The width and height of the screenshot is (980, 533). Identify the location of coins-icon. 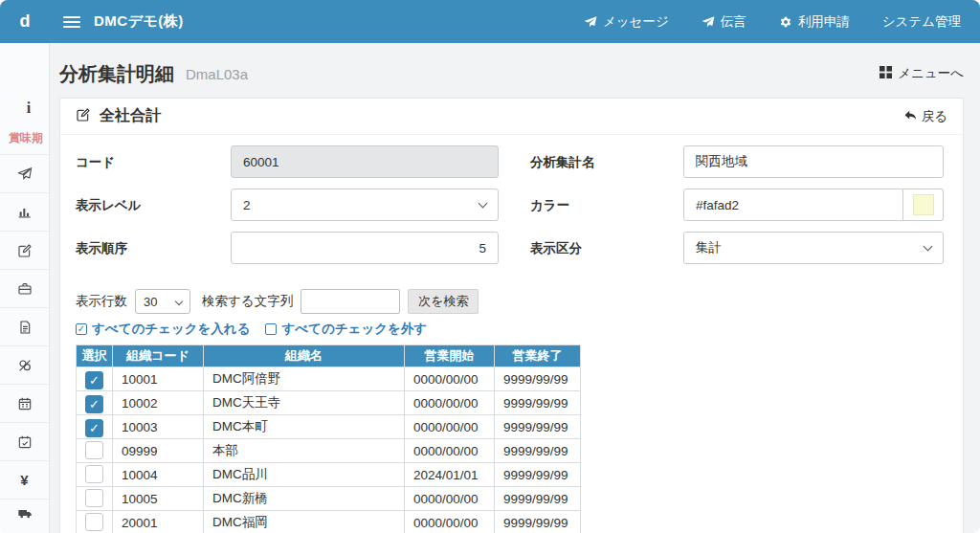
(25, 366).